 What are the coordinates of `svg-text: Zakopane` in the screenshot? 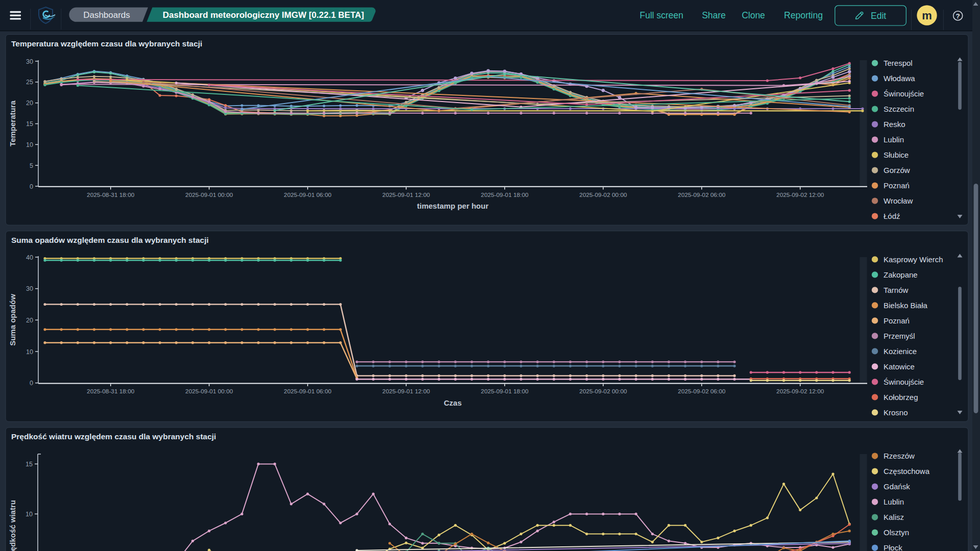 It's located at (900, 274).